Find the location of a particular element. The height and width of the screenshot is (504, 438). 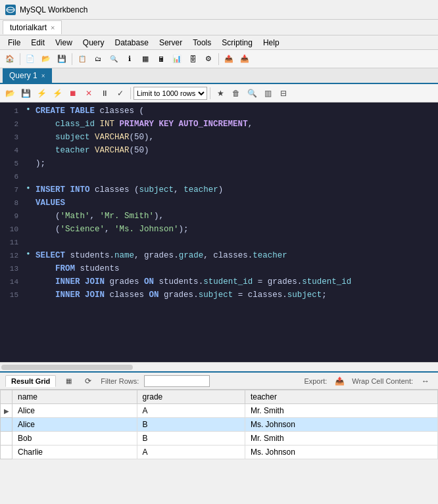

bookmark-btn: ★ is located at coordinates (220, 93).